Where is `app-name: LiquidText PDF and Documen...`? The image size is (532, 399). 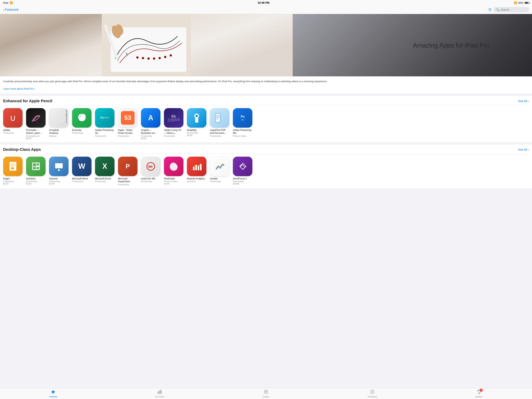
app-name: LiquidText PDF and Documen... is located at coordinates (220, 132).